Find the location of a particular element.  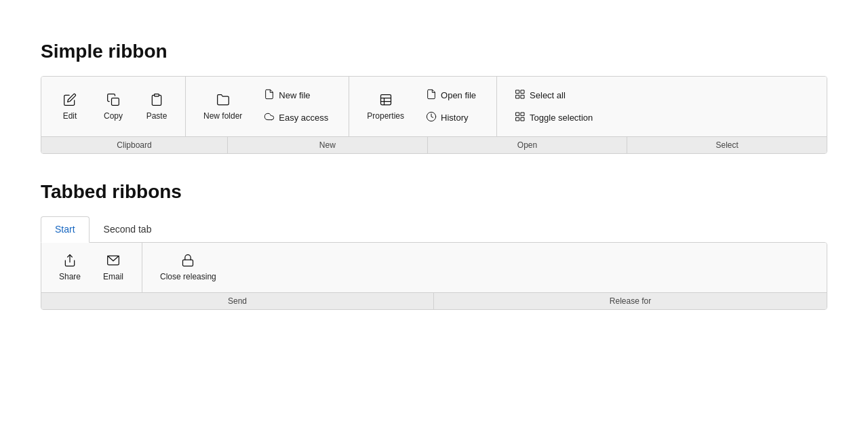

edit-icon is located at coordinates (70, 100).